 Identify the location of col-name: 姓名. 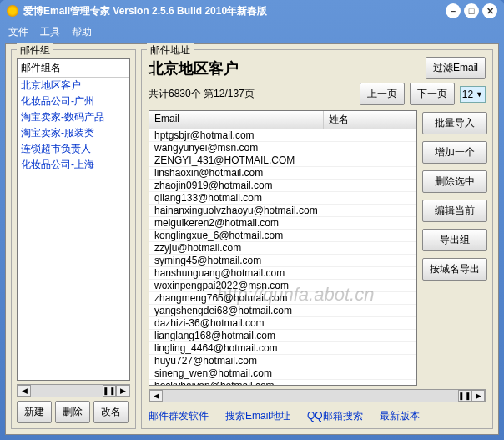
(370, 120).